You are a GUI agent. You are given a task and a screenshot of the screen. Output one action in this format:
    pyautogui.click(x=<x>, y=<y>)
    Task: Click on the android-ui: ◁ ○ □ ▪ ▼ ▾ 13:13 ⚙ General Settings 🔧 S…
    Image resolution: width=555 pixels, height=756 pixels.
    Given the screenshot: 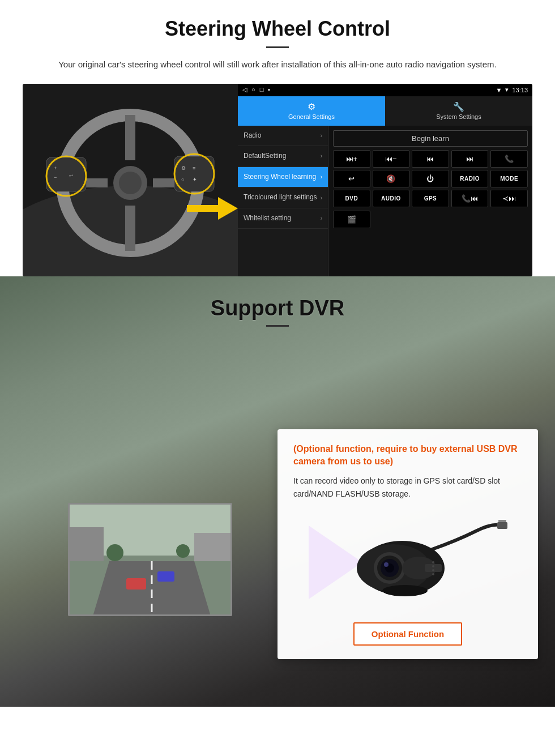 What is the action you would take?
    pyautogui.click(x=385, y=180)
    